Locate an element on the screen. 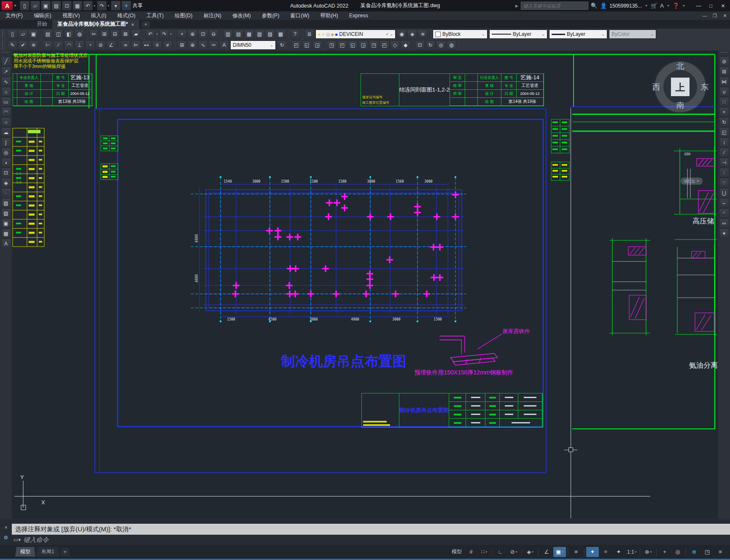  layer-lock-icon-icon: ◆ is located at coordinates (332, 35).